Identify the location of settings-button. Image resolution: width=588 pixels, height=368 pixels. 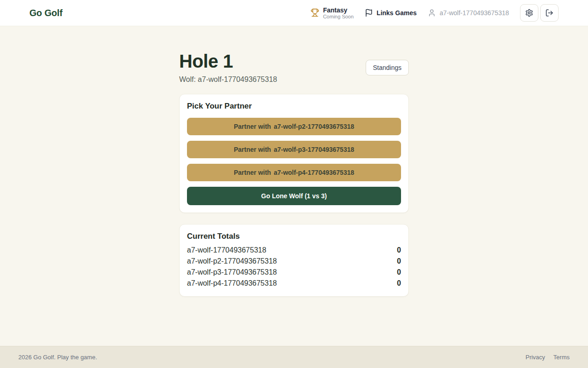
(529, 13).